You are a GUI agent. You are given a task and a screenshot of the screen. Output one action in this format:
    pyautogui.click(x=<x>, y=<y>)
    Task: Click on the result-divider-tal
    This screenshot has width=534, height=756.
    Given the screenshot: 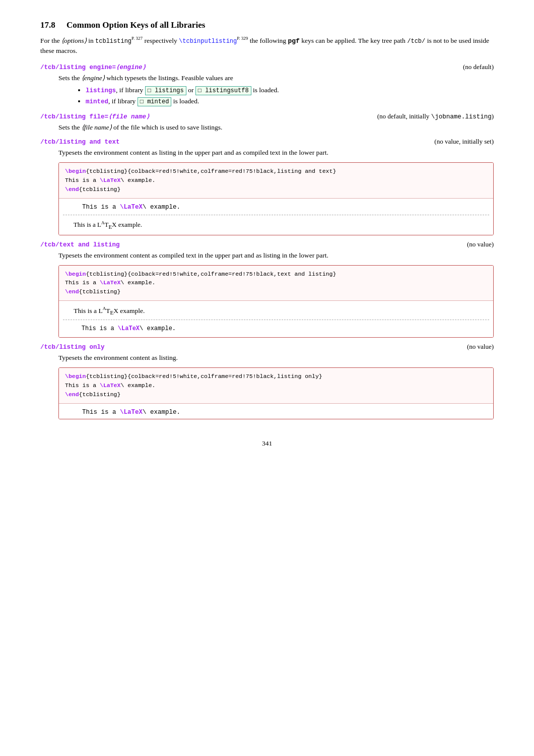 What is the action you would take?
    pyautogui.click(x=276, y=320)
    